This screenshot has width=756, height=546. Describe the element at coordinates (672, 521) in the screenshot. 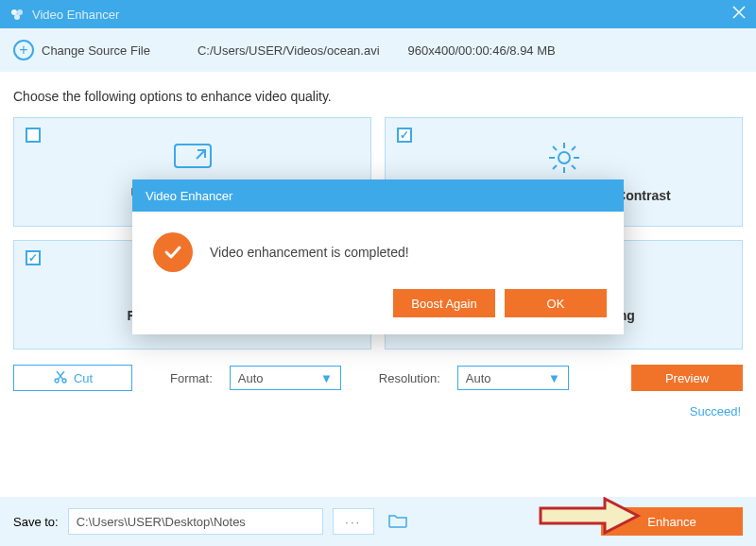

I see `enhance-button: Enhance` at that location.